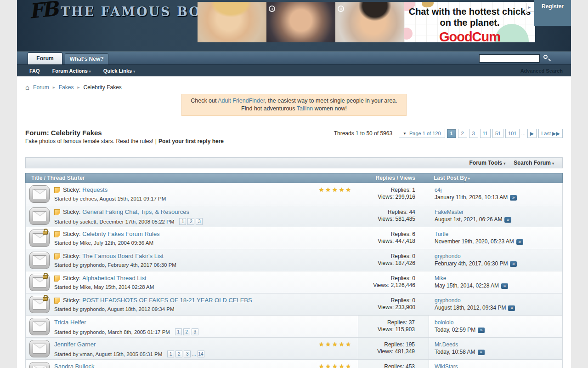  What do you see at coordinates (123, 256) in the screenshot?
I see `thread-title-link: The Famous Board Fakir's List` at bounding box center [123, 256].